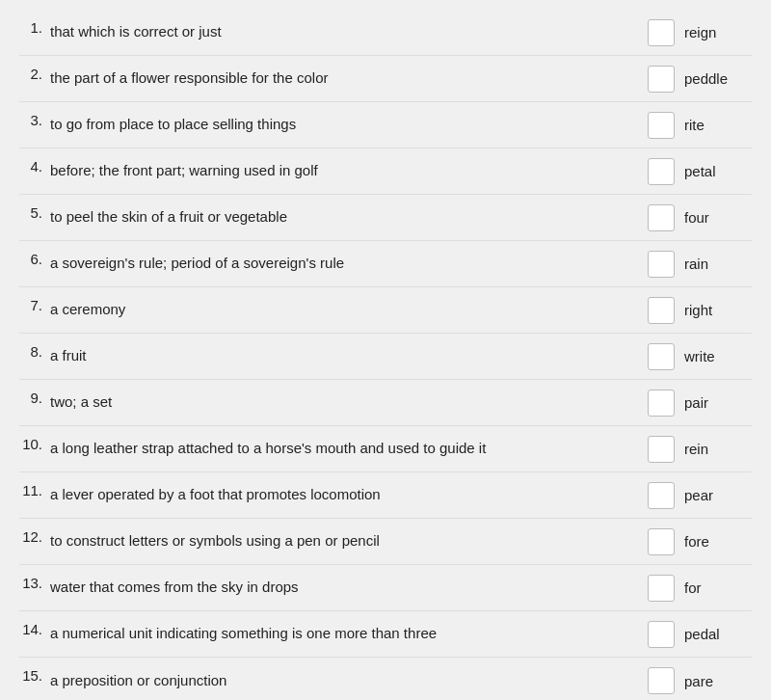 The image size is (771, 700). I want to click on table-row: 6.a sovereign's rule; period of a sovere…, so click(386, 264).